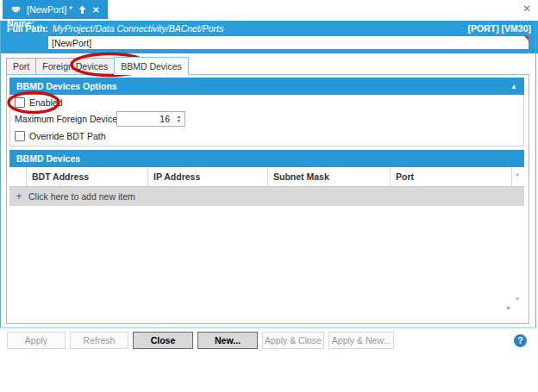 Image resolution: width=538 pixels, height=392 pixels. Describe the element at coordinates (269, 28) in the screenshot. I see `full-path-row: Full Path: MyProject/Data Connectivity/B…` at that location.